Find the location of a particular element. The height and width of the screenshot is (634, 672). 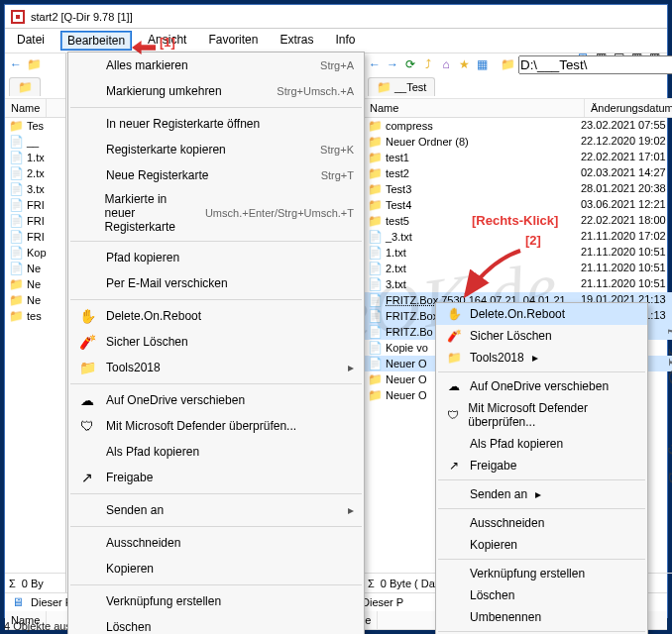

list-item: 📁Neuer Ordner (8) 22.12.2020 19:02 is located at coordinates (517, 142).